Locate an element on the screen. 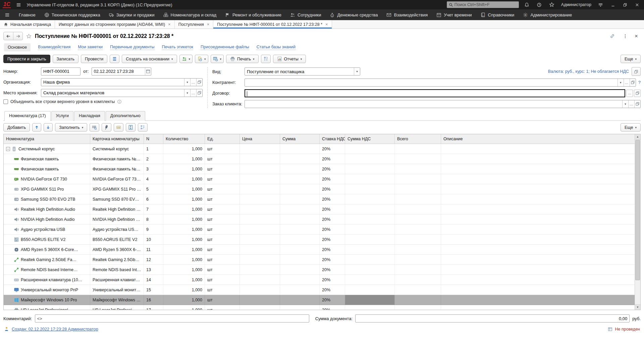 The width and height of the screenshot is (644, 349). nav-link-main: Основное is located at coordinates (17, 47).